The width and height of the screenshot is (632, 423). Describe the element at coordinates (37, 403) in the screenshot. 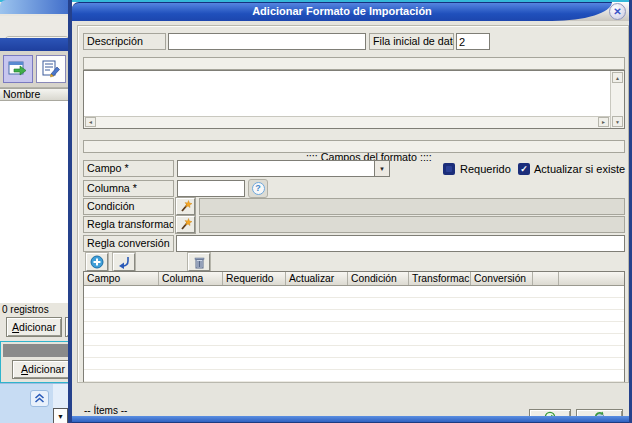

I see `sidebar-footer-panel: ▼` at that location.